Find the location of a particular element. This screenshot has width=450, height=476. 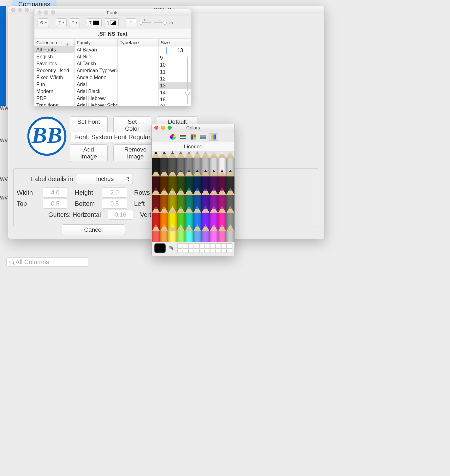

fonts-titlebar: Fonts is located at coordinates (113, 13).